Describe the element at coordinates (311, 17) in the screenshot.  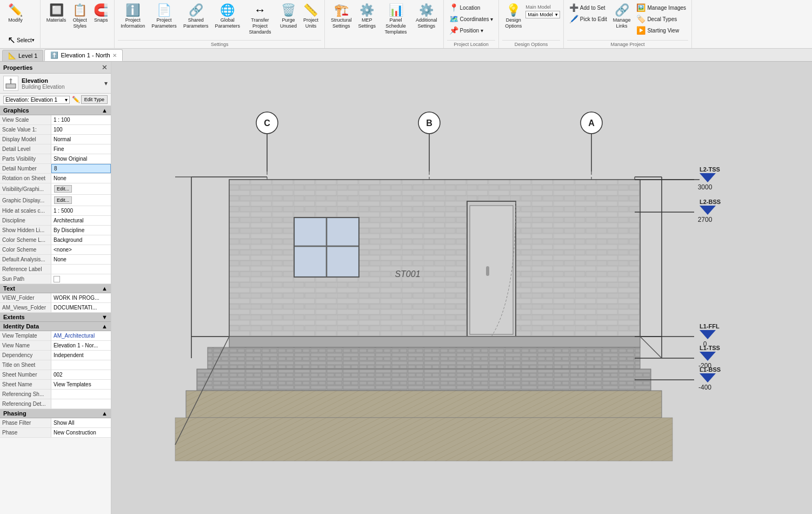
I see `project-units-button: 📏 ProjectUnits` at that location.